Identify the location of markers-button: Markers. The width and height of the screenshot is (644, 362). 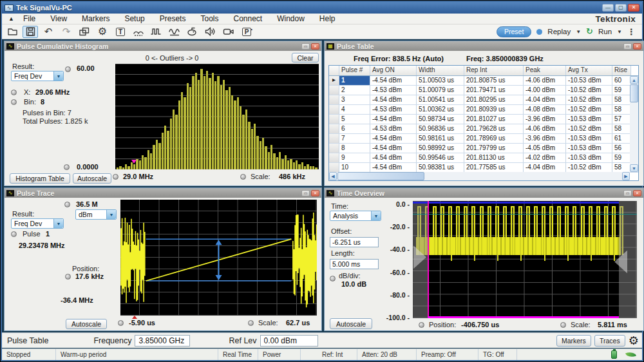
(574, 341).